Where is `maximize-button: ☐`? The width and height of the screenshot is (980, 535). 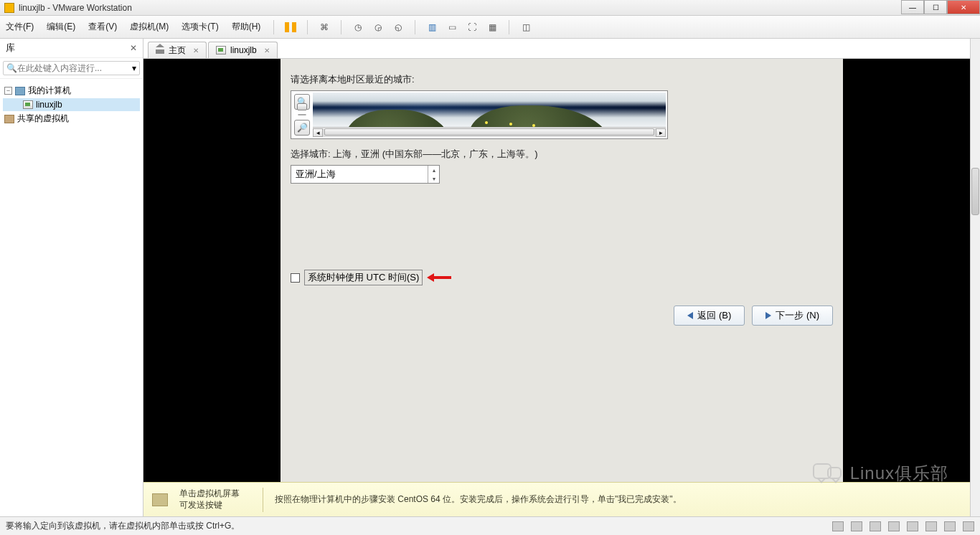 maximize-button: ☐ is located at coordinates (936, 7).